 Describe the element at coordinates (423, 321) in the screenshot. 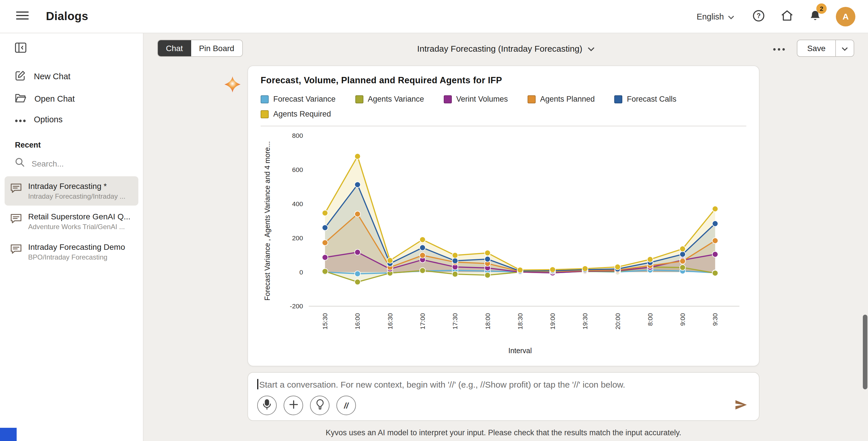

I see `svg-text: 17:00` at that location.